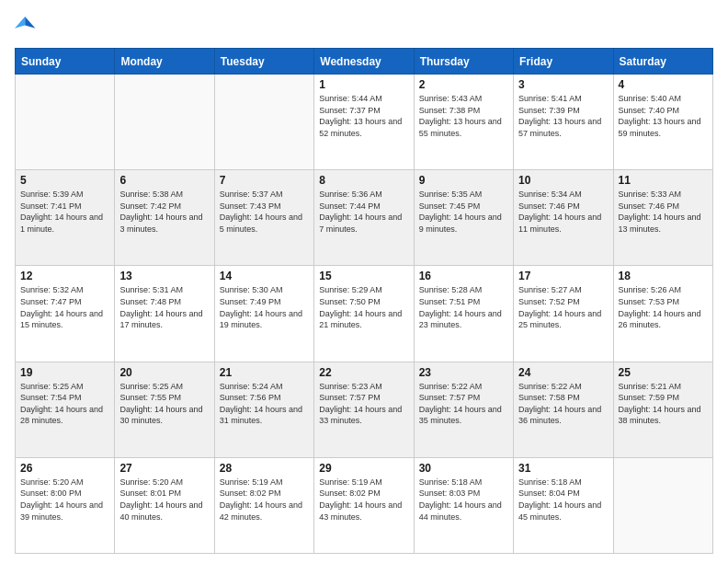 The height and width of the screenshot is (563, 728). Describe the element at coordinates (364, 409) in the screenshot. I see `day-cell: 22Sunrise: 5:23 AMSunset: 7:57 PMDayligh…` at that location.